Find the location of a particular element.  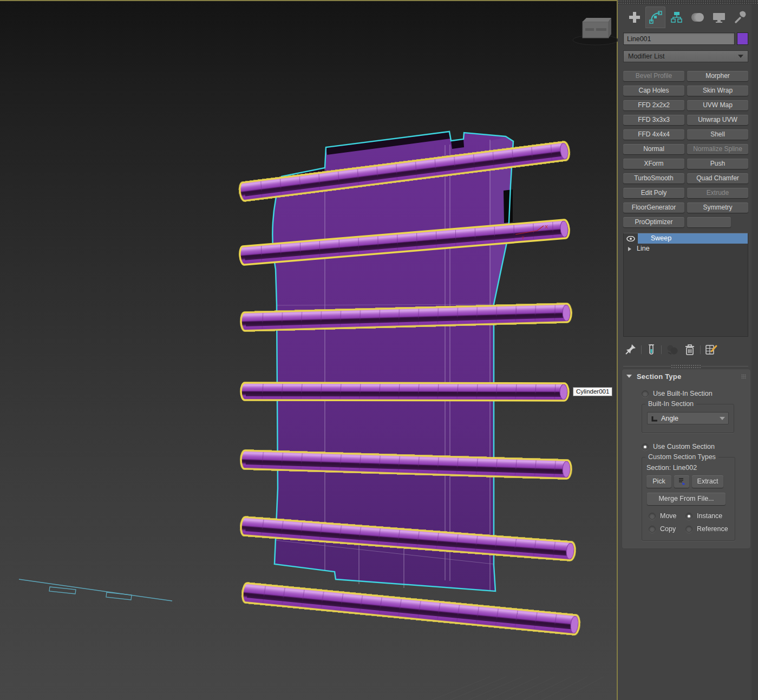

modifier-button-xform: XForm is located at coordinates (654, 163).